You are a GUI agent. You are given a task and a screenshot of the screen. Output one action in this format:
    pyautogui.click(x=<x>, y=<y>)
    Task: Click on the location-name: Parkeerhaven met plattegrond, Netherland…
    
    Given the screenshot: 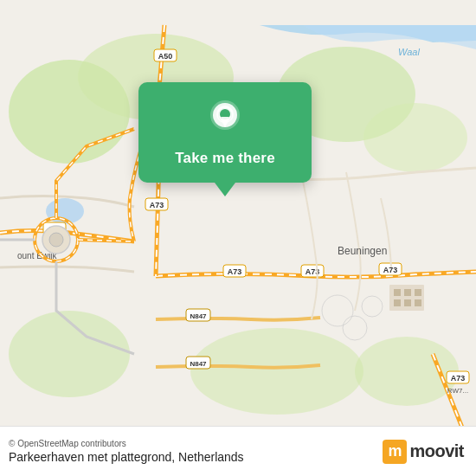 What is the action you would take?
    pyautogui.click(x=126, y=457)
    